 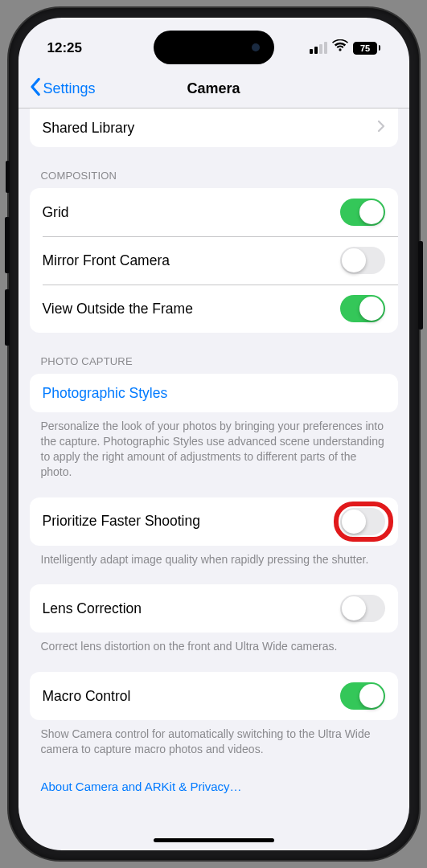 I want to click on status-time: 12:25, so click(x=64, y=48).